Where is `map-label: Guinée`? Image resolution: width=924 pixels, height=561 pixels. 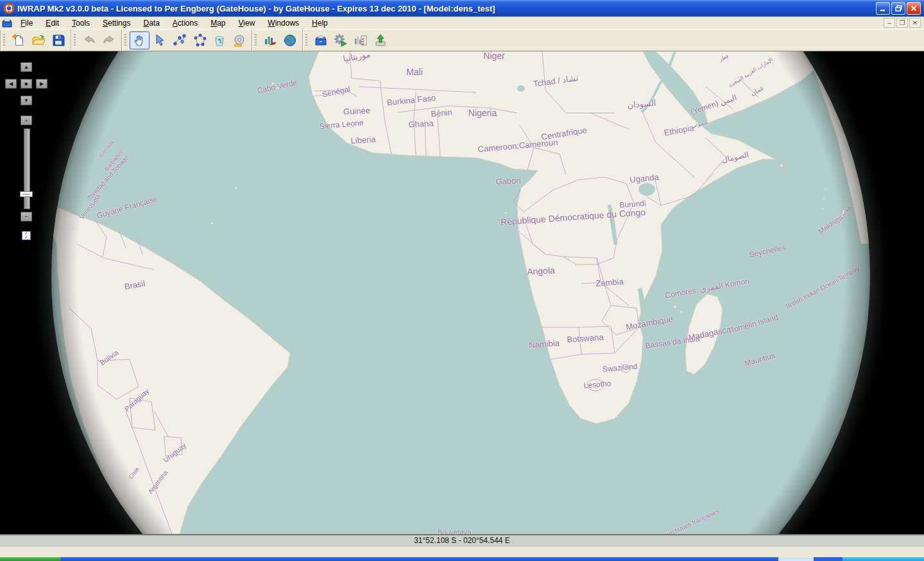 map-label: Guinée is located at coordinates (357, 110).